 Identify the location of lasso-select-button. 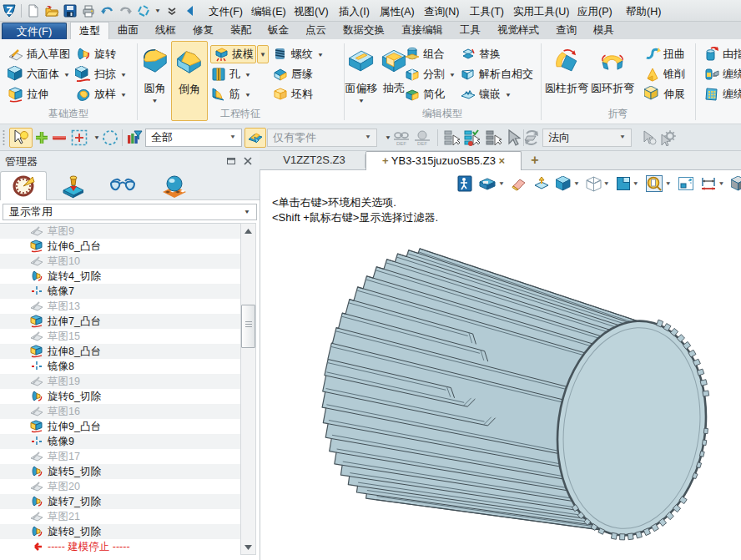
(110, 137).